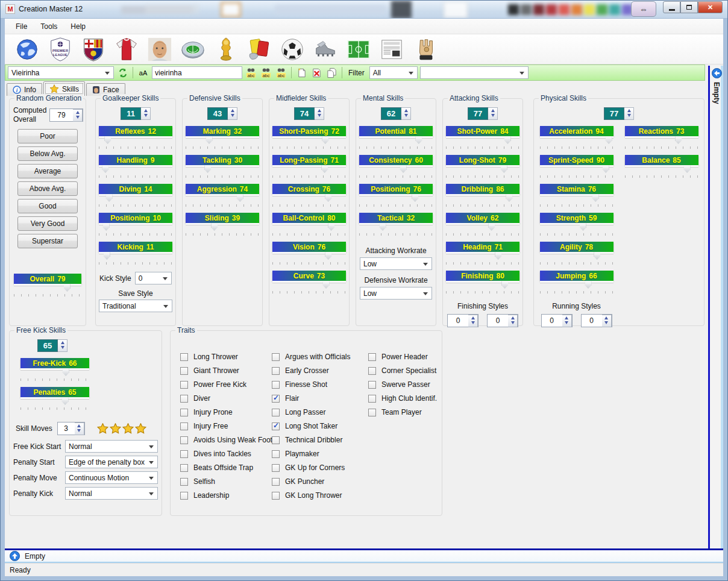 The width and height of the screenshot is (728, 581). Describe the element at coordinates (78, 27) in the screenshot. I see `menu-help: Help` at that location.